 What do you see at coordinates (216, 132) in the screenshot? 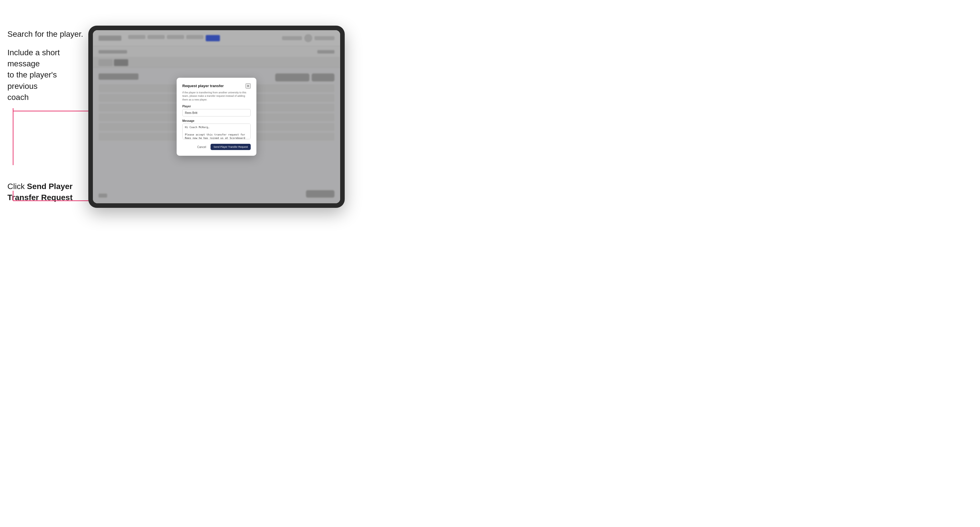
I see `message-textarea: Hi Coach McHarg, Please accept this tran…` at bounding box center [216, 132].